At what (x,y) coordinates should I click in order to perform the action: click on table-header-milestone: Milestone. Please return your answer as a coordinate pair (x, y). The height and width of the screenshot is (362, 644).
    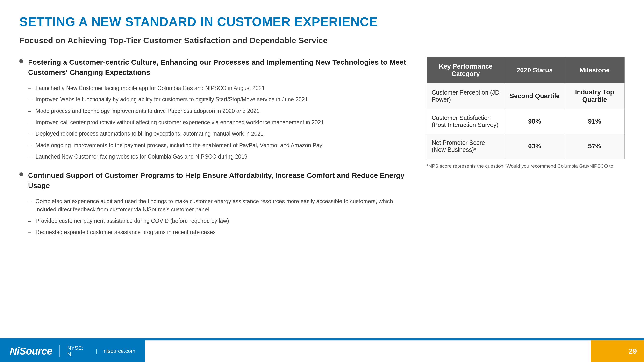
    Looking at the image, I should click on (594, 70).